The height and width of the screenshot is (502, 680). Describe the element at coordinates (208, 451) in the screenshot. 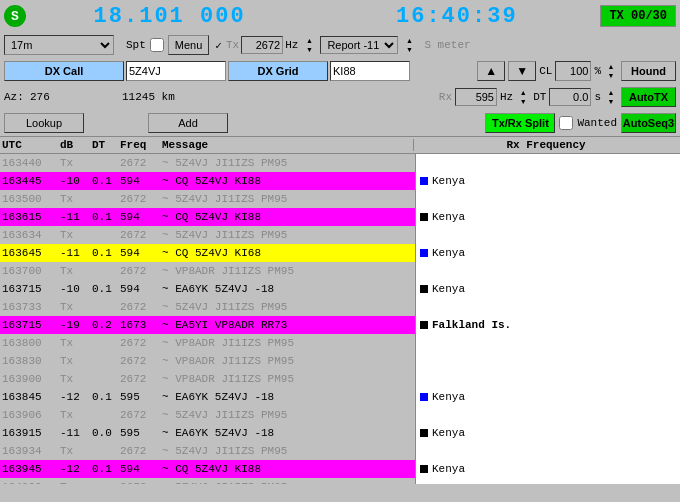

I see `table-row: 163934 Tx 2672 ~ 5Z4VJ JI1IZS PM95` at that location.